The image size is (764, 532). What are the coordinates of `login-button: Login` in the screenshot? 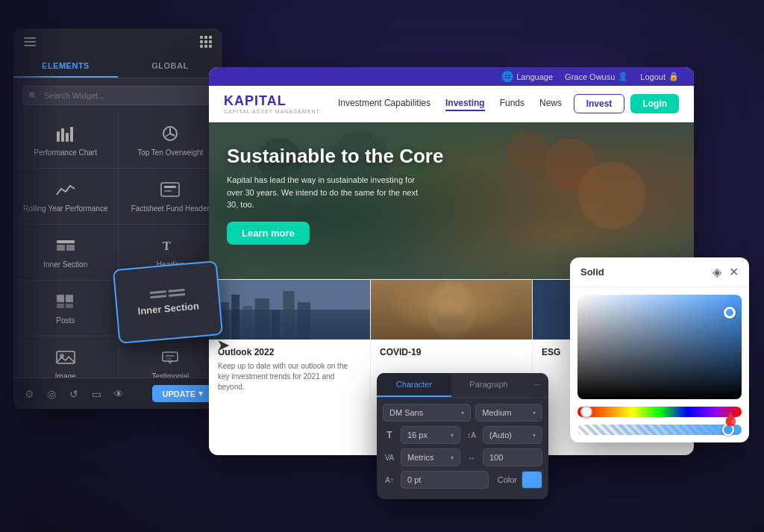 It's located at (655, 104).